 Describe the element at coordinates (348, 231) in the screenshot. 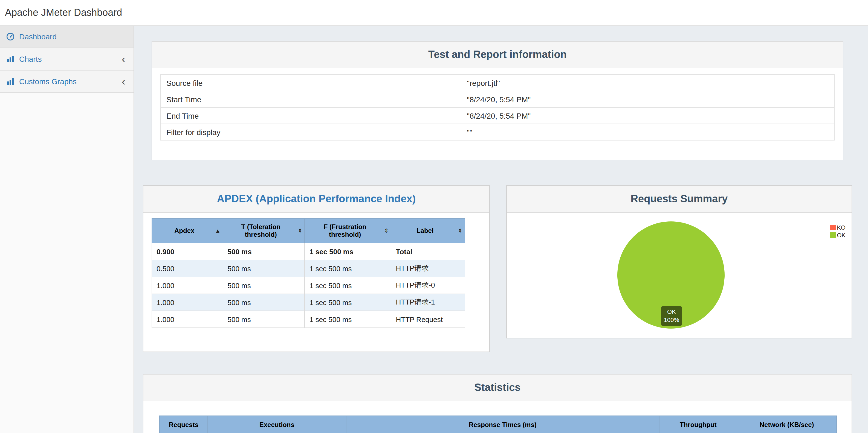

I see `column-header-frustration: F (Frustration threshold) ⇕` at that location.